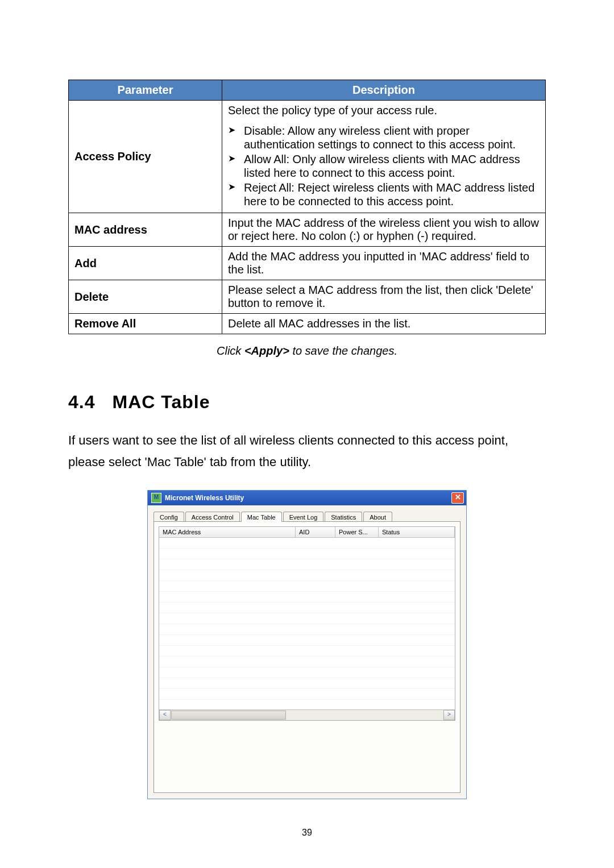 The width and height of the screenshot is (614, 868). I want to click on scrollbar-track, so click(307, 715).